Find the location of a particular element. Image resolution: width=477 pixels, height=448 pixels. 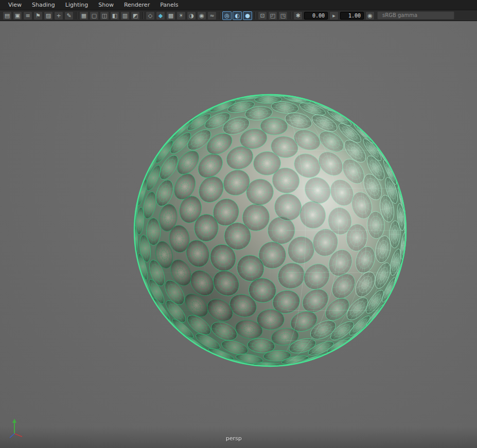

view-transform-dropdown: sRGB gamma is located at coordinates (416, 15).